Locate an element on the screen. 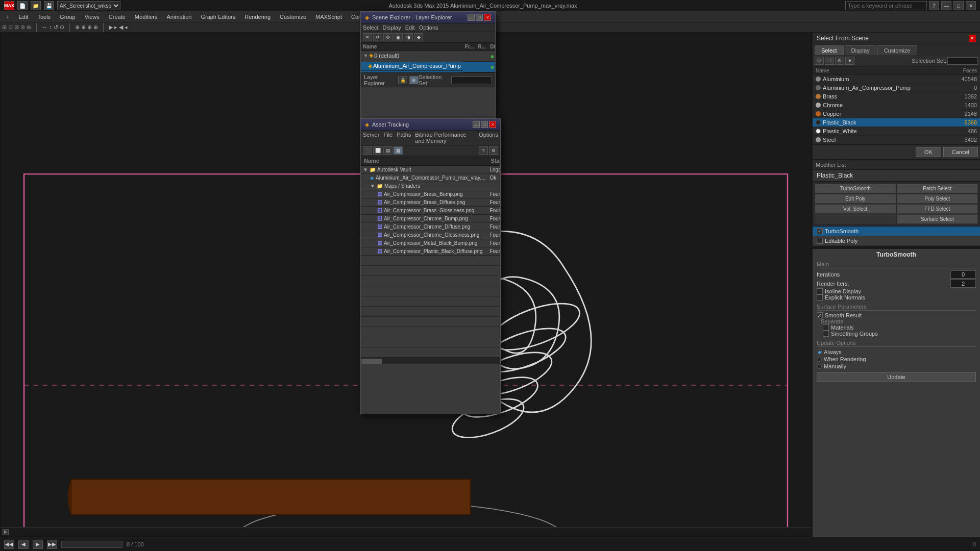  table-row: 🖼Air_Compressor_Chrome_Bump.png Found is located at coordinates (431, 219).